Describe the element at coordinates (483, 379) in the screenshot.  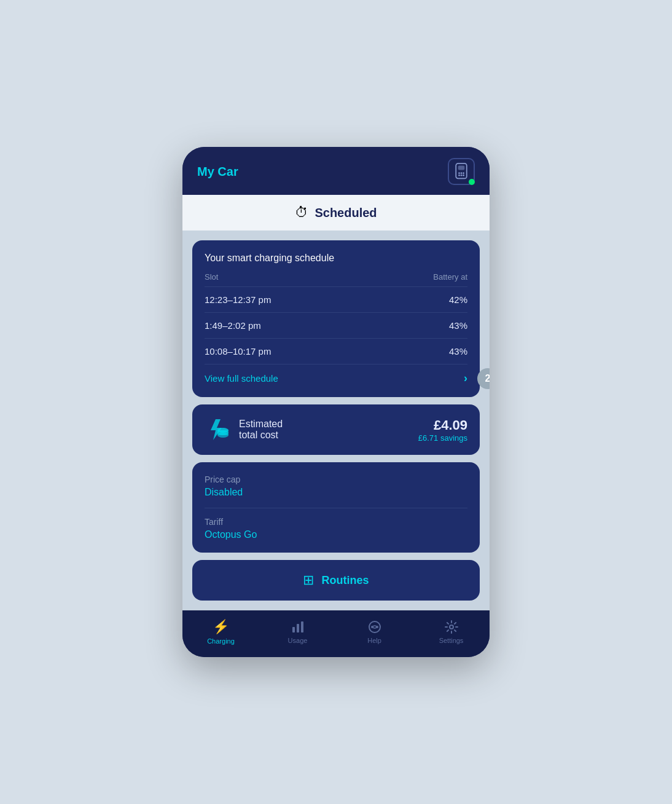
I see `annotation-badge-2: 2` at that location.